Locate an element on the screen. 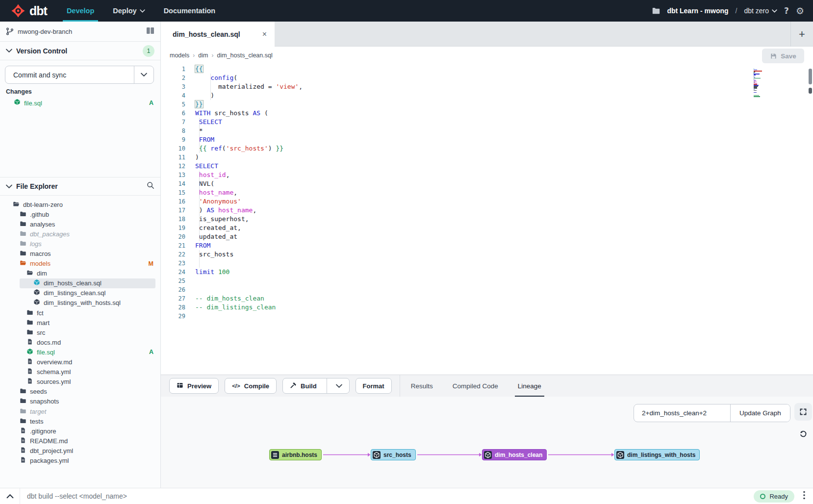  tree-item-mart: mart is located at coordinates (80, 323).